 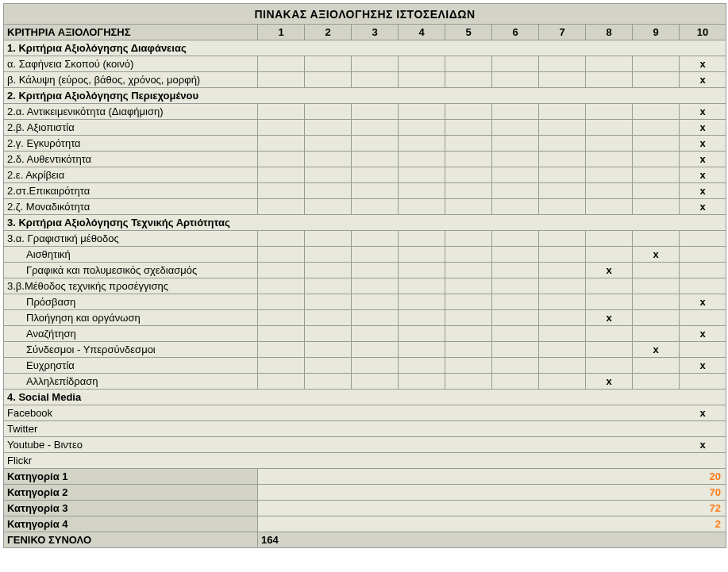 What do you see at coordinates (131, 144) in the screenshot?
I see `row-label: 2.γ. Εγκυρότητα` at bounding box center [131, 144].